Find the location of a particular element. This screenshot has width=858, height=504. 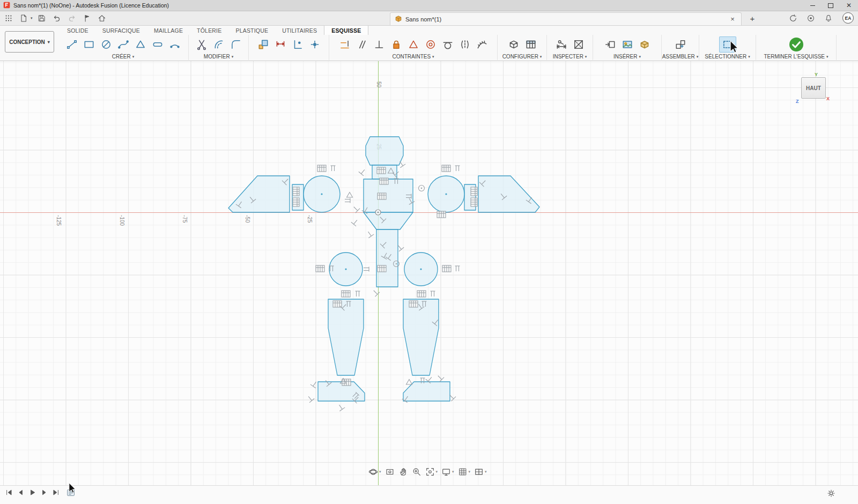

notifications-icon is located at coordinates (829, 18).